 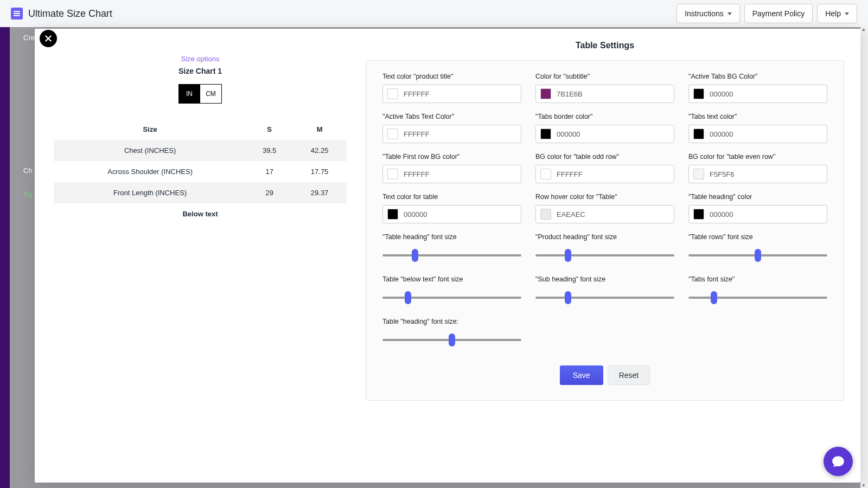 What do you see at coordinates (582, 375) in the screenshot?
I see `save-button: Save` at bounding box center [582, 375].